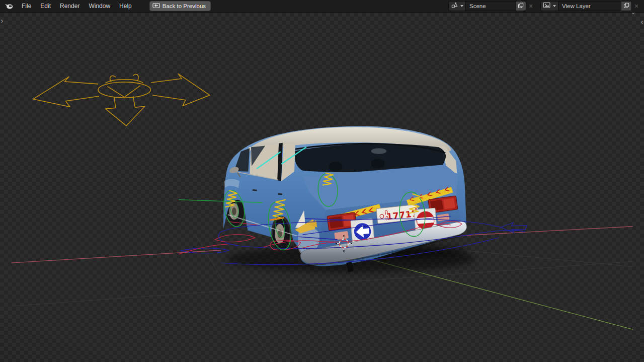 This screenshot has width=644, height=362. What do you see at coordinates (126, 6) in the screenshot?
I see `menu-help: Help` at bounding box center [126, 6].